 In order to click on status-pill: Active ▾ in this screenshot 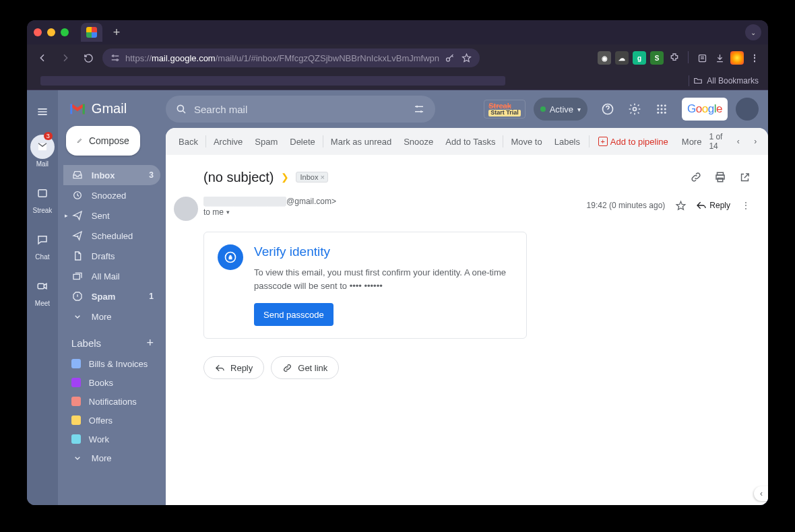, I will do `click(561, 109)`.